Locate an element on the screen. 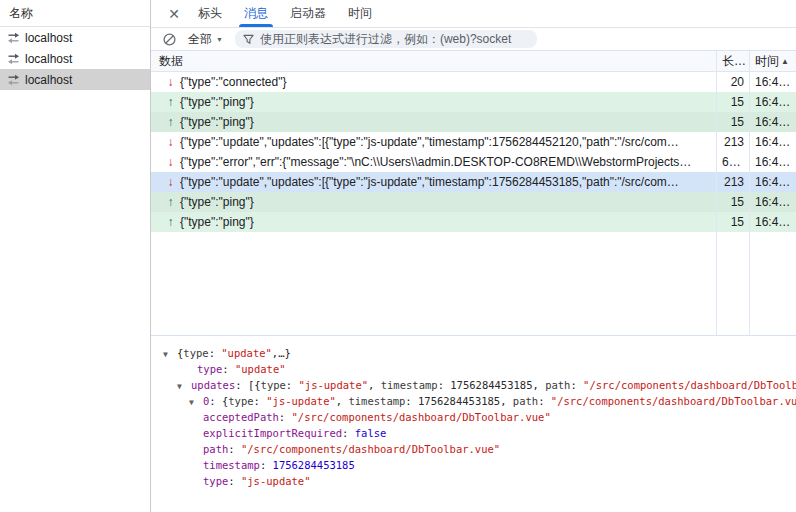 Image resolution: width=796 pixels, height=512 pixels. tree-row: ▼updates: [{type: "js-update", timestamp… is located at coordinates (474, 385).